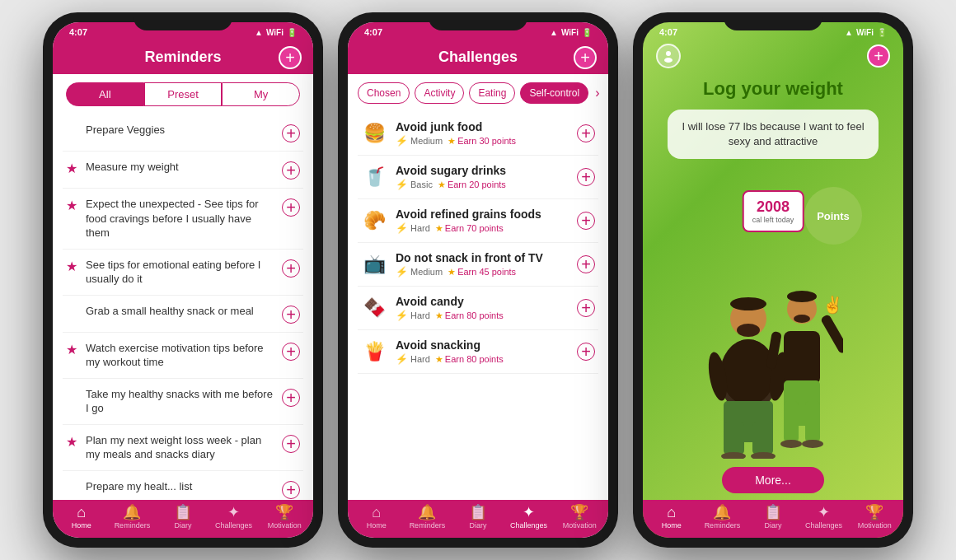 This screenshot has height=560, width=956. What do you see at coordinates (773, 517) in the screenshot?
I see `nav-diary-3: 📋 Diary` at bounding box center [773, 517].